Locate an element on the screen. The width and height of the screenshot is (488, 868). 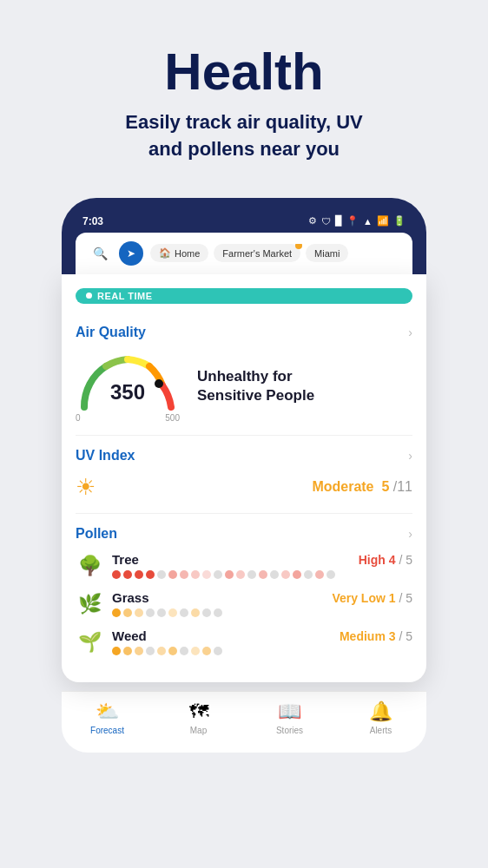
search-button: 🔍 is located at coordinates (100, 253).